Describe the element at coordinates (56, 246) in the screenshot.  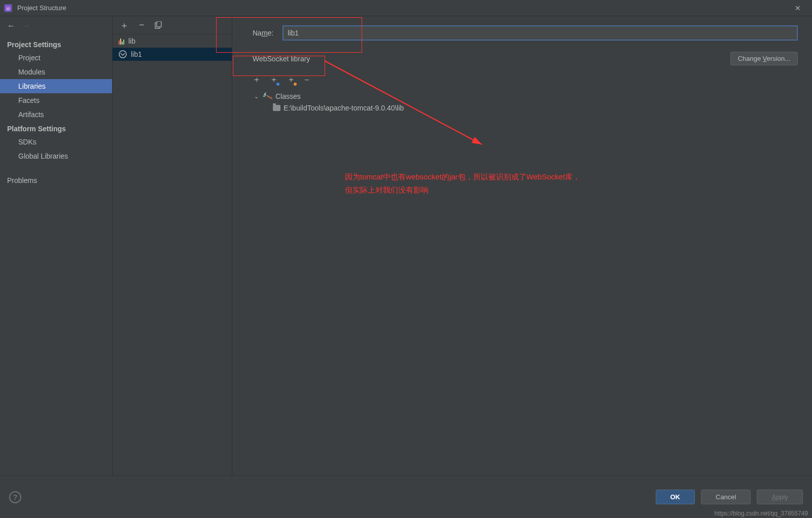
I see `sidebar: ← → Project Settings Project Modules Lib…` at that location.